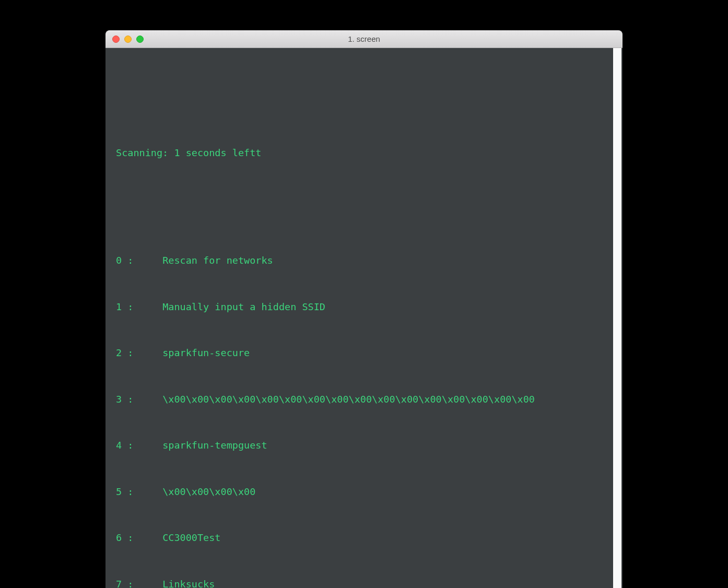  What do you see at coordinates (364, 399) in the screenshot?
I see `network-option: 3 : \x00\x00\x00\x00\x00\x00\x00\x00\x00…` at bounding box center [364, 399].